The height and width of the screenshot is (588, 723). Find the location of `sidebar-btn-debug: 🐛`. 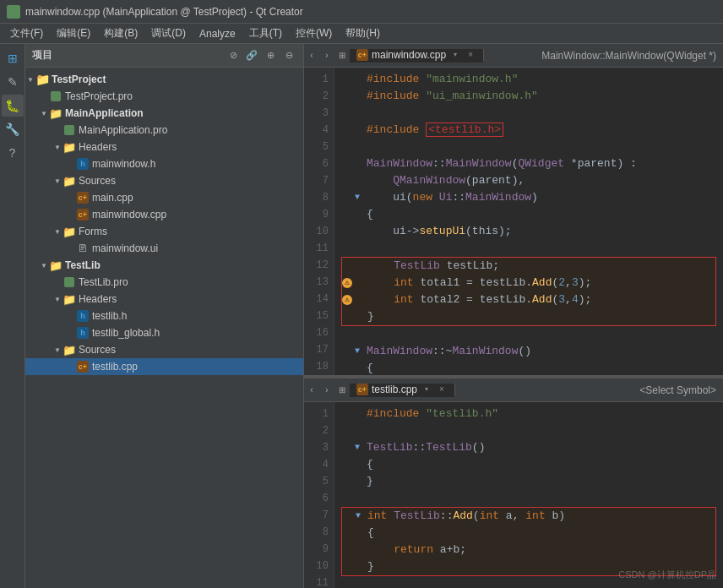

sidebar-btn-debug: 🐛 is located at coordinates (13, 106).